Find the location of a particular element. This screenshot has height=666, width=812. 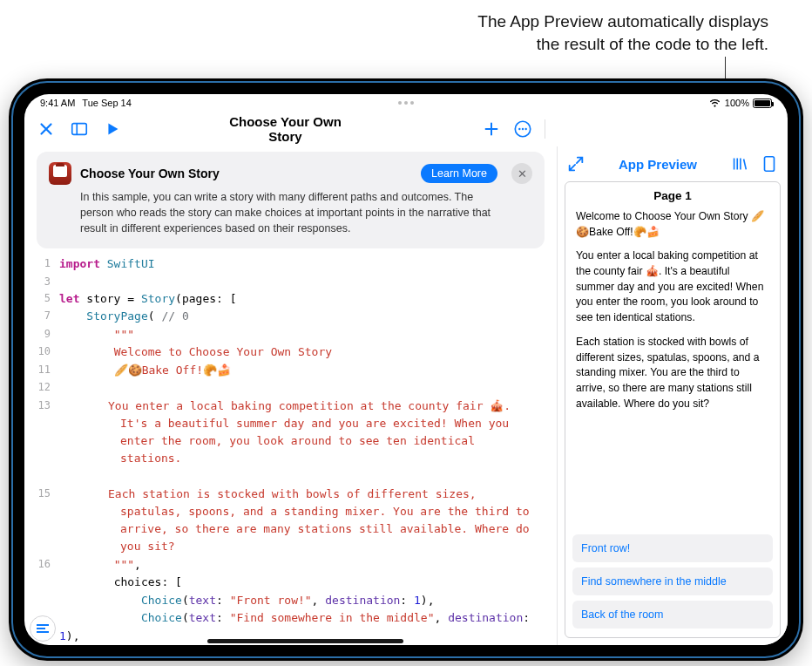

preview-paragraph: Each station is stocked with bowls of di… is located at coordinates (673, 373).